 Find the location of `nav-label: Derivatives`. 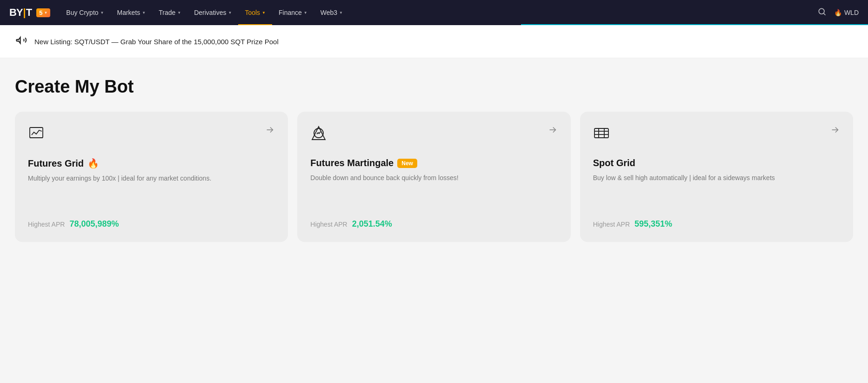

nav-label: Derivatives is located at coordinates (210, 13).